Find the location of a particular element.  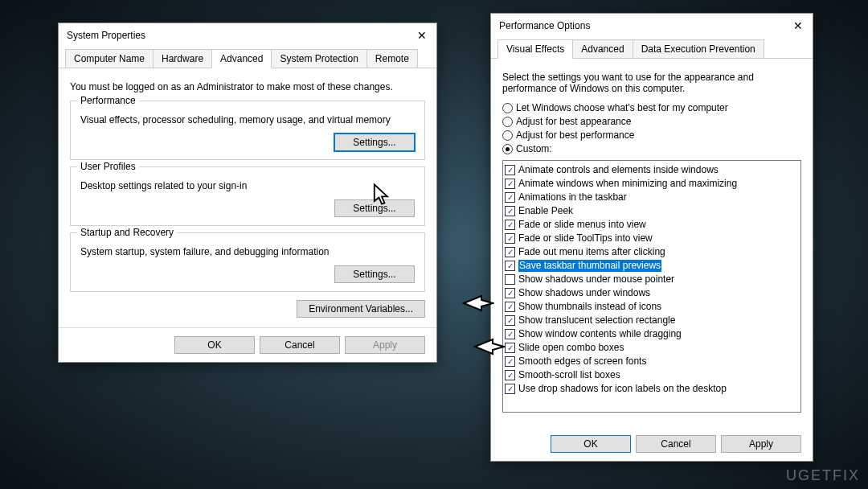

radio-label: Adjust for best performance is located at coordinates (575, 135).